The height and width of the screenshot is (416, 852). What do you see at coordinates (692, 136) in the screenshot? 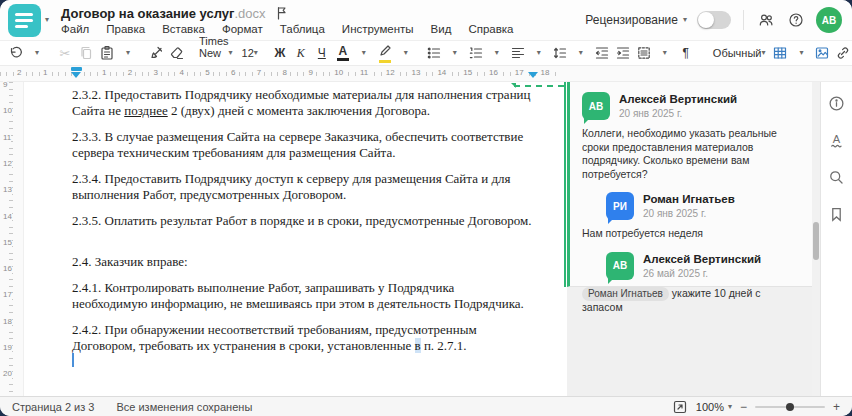
I see `comment: АВ Алексей Вертинский 20 янв 2025 г. Кол…` at bounding box center [692, 136].